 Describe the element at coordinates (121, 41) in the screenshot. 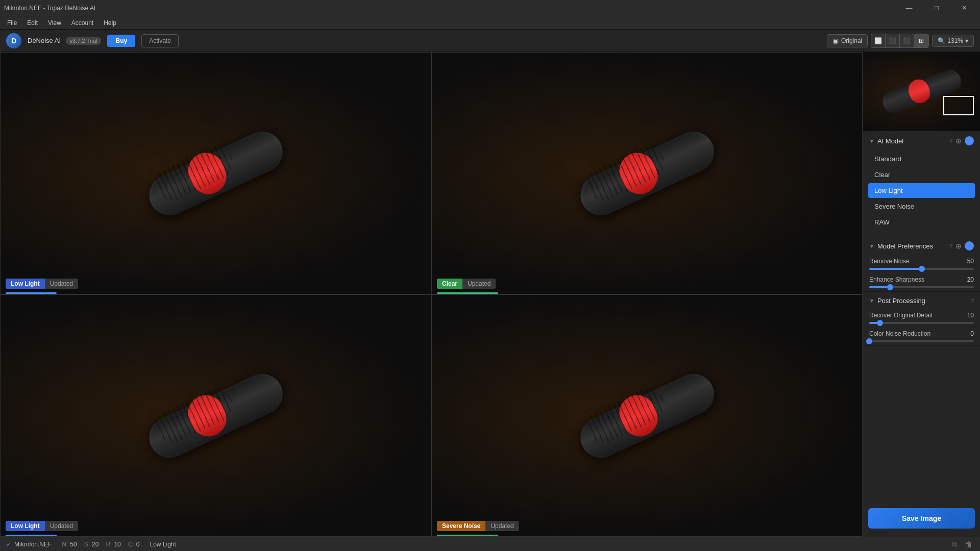

I see `buy-button: Buy` at that location.